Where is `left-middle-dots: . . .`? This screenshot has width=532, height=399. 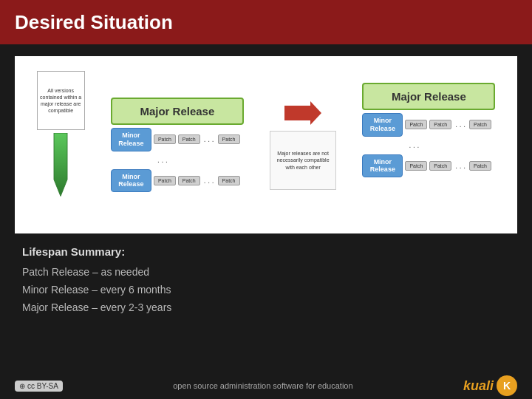
left-middle-dots: . . . is located at coordinates (141, 160).